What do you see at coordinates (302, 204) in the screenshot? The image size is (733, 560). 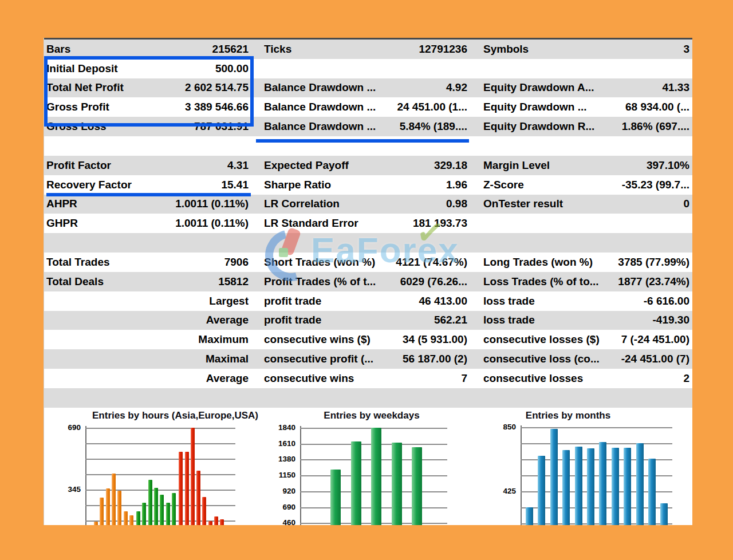 I see `stat-label: LR Correlation` at bounding box center [302, 204].